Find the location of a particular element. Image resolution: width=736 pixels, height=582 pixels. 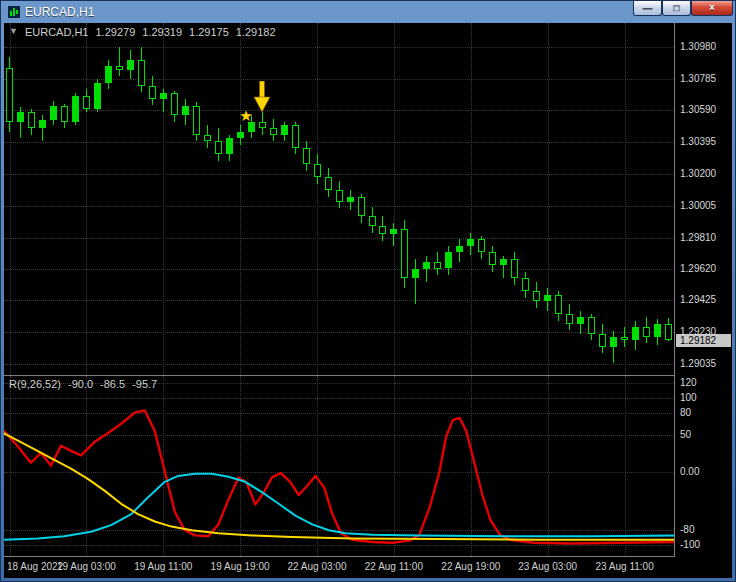

restore-button: □ is located at coordinates (676, 8).